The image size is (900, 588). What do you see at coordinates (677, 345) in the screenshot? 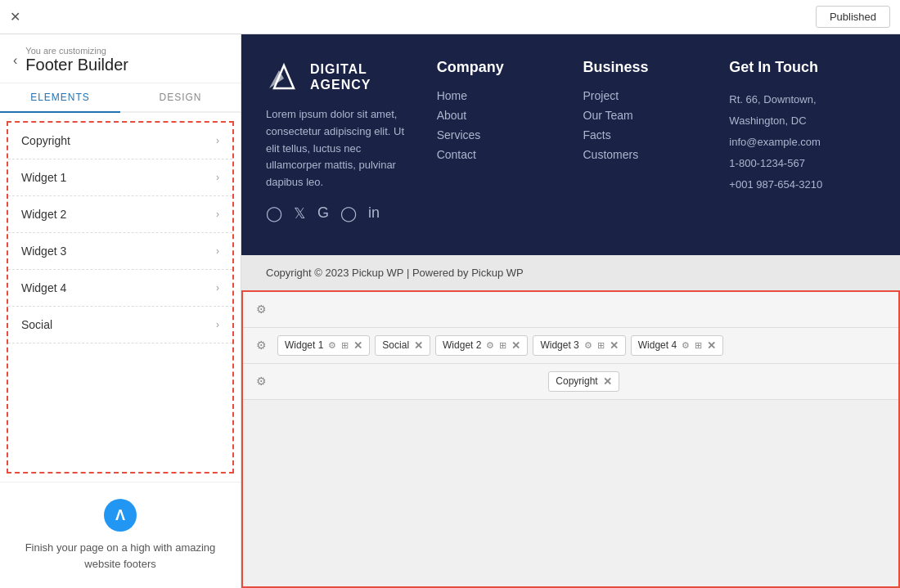
I see `widget-tag-widget4: Widget 4 ⚙ ⊞ ✕` at bounding box center [677, 345].